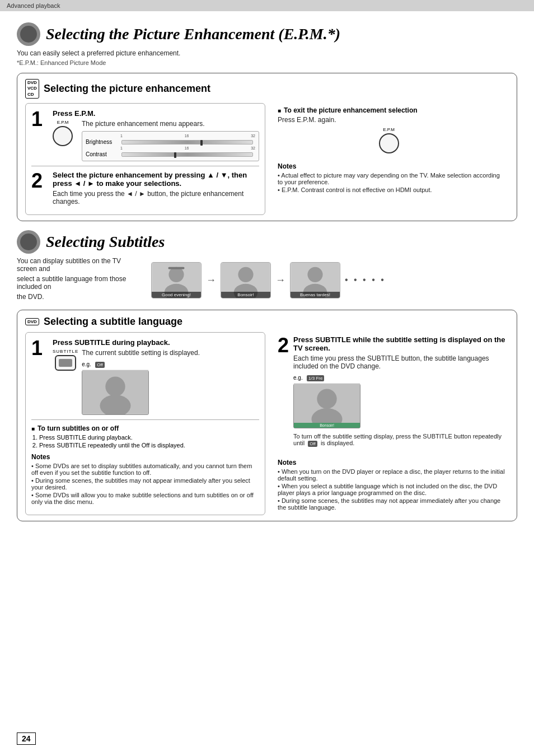 Image resolution: width=534 pixels, height=756 pixels. What do you see at coordinates (146, 136) in the screenshot?
I see `epm-step1-row: 1 Press E.P.M. E.P.M The picture enhance…` at bounding box center [146, 136].